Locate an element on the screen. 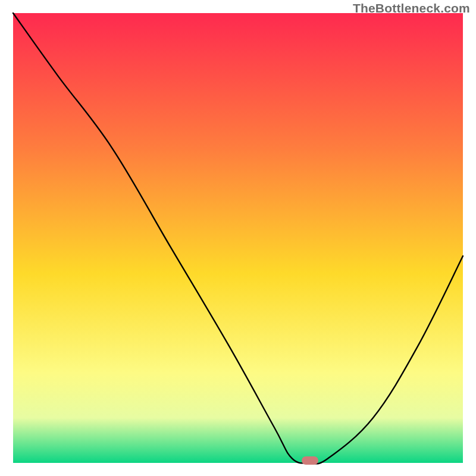 This screenshot has width=476, height=476. attribution-label: TheBottleneck.com is located at coordinates (412, 8).